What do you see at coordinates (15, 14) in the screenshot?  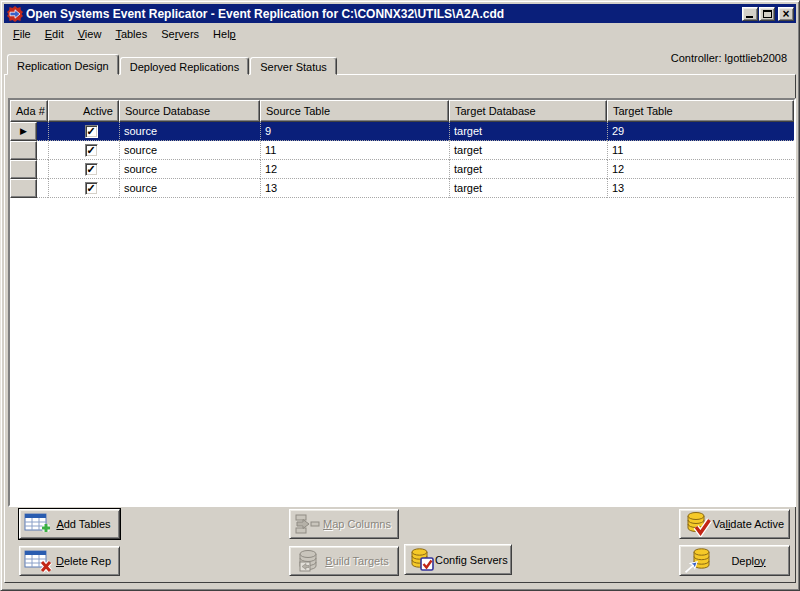 I see `app-icon` at bounding box center [15, 14].